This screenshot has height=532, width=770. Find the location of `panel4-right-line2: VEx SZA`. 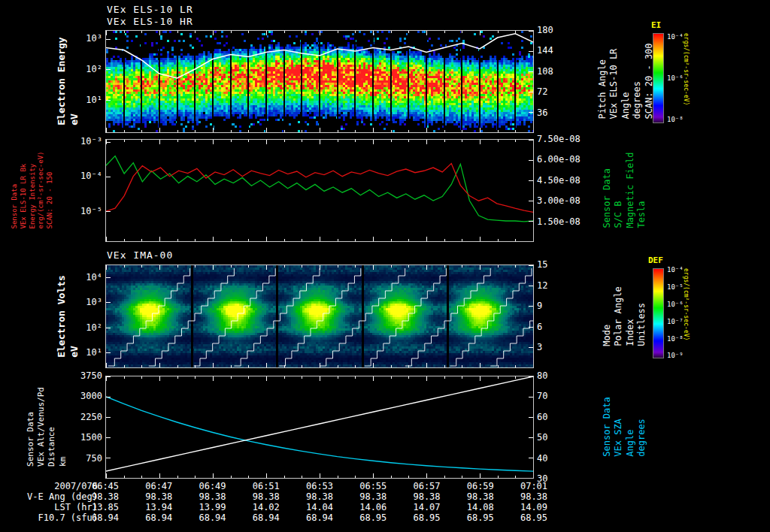

panel4-right-line2: VEx SZA is located at coordinates (618, 427).